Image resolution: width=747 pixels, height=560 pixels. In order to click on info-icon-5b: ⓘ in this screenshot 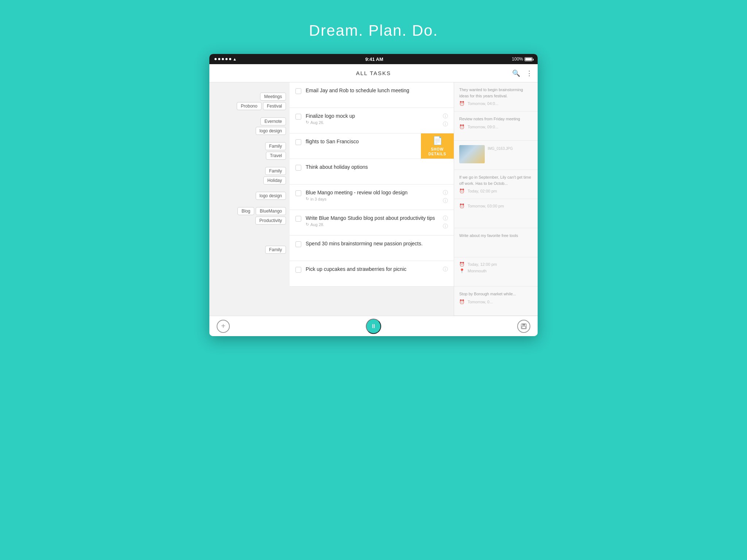, I will do `click(445, 201)`.